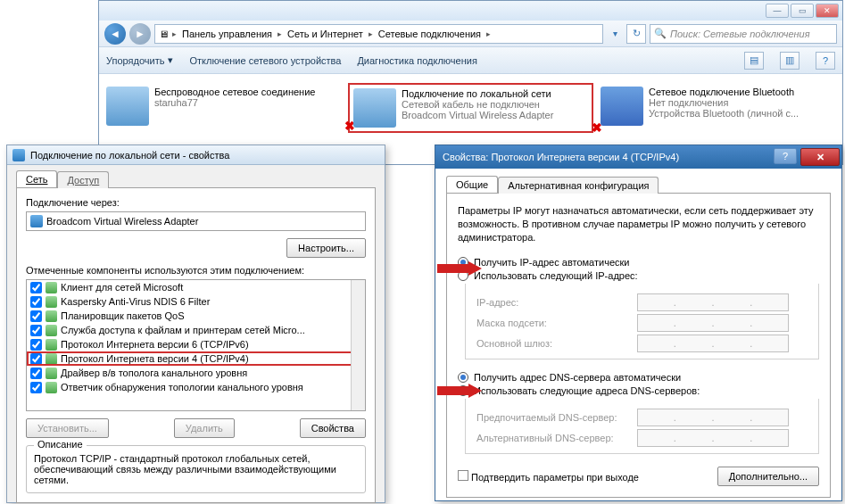  Describe the element at coordinates (743, 34) in the screenshot. I see `search-input: 🔍 Поиск: Сетевые подключения` at that location.